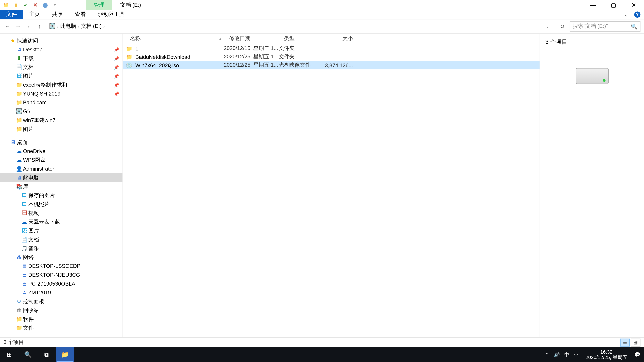 The height and width of the screenshot is (362, 644). Describe the element at coordinates (61, 129) in the screenshot. I see `tree-pictures2: 📁图片` at that location.